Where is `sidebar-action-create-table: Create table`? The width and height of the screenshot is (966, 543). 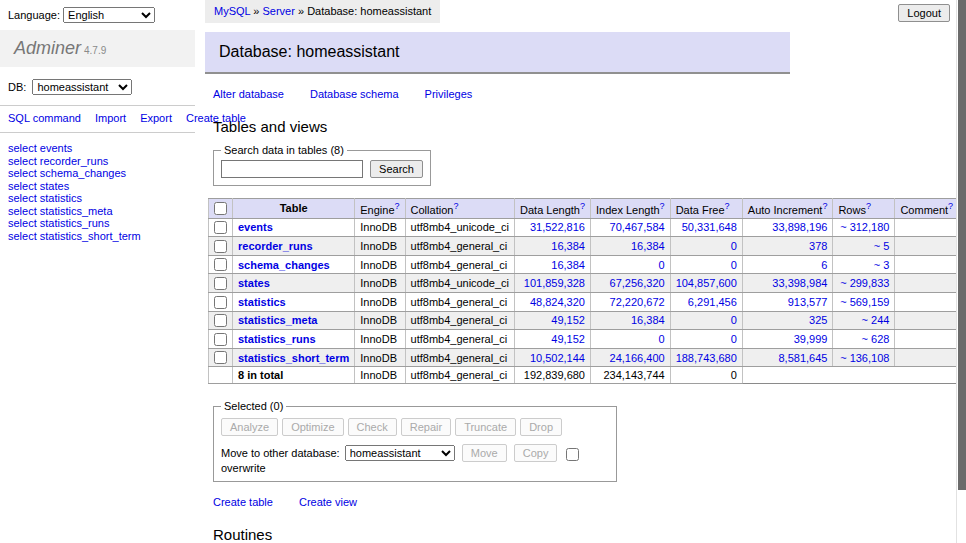
sidebar-action-create-table: Create table is located at coordinates (216, 118).